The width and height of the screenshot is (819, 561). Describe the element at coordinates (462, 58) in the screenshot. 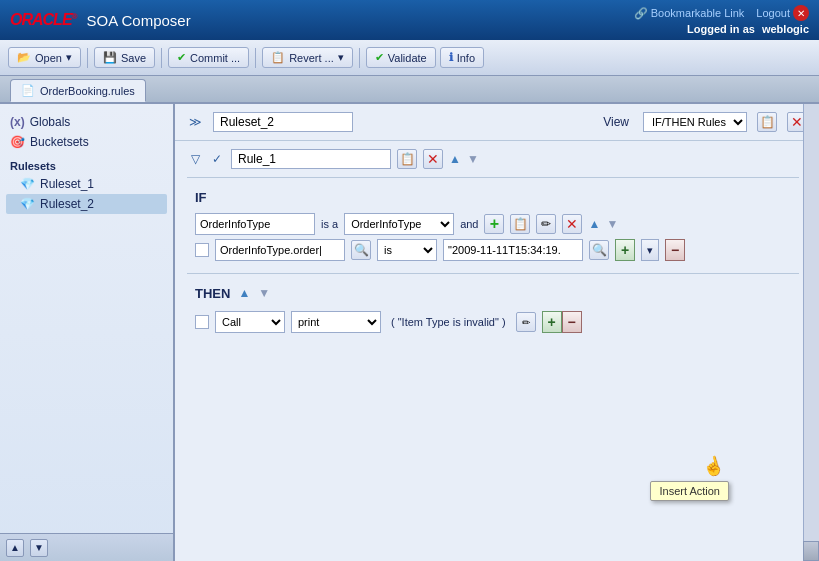

I see `info-button: ℹ Info` at that location.